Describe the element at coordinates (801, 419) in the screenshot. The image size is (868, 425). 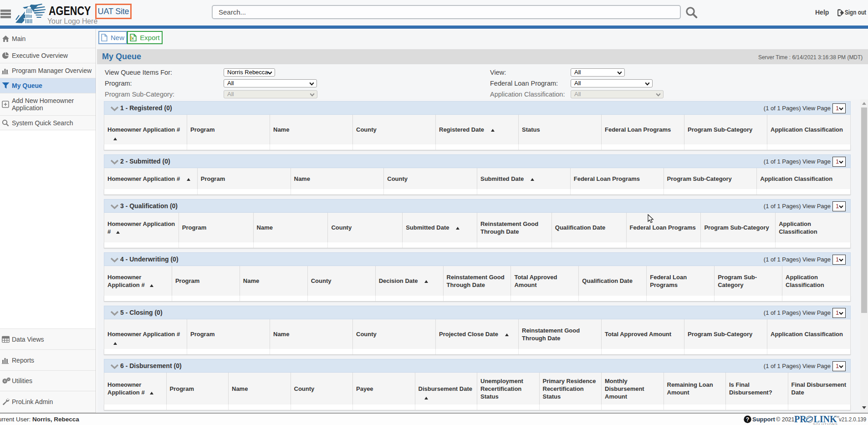
I see `svg-text: PR` at that location.